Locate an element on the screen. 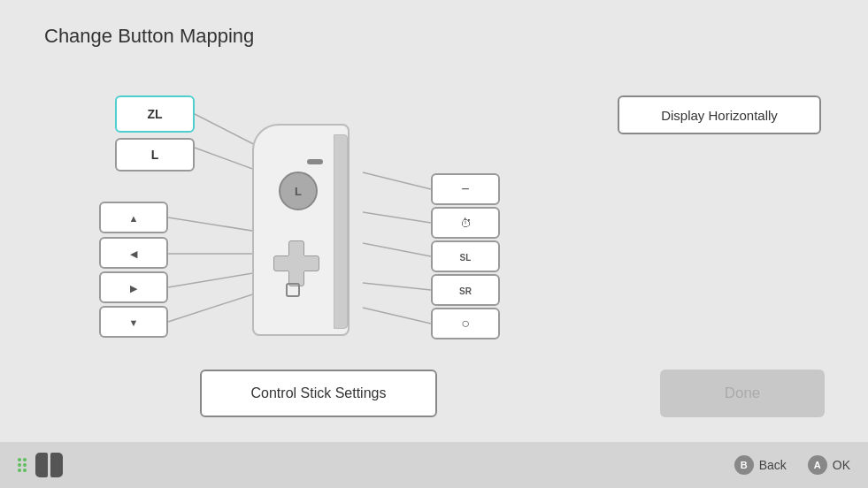 The width and height of the screenshot is (868, 488). control-stick-settings-button: Control Stick Settings is located at coordinates (319, 393).